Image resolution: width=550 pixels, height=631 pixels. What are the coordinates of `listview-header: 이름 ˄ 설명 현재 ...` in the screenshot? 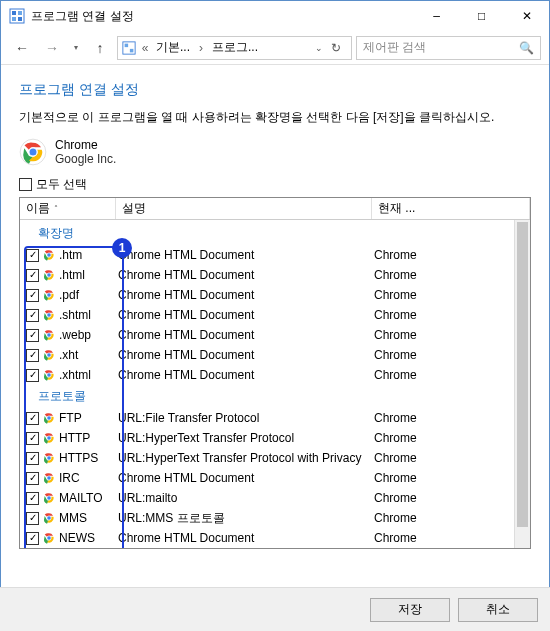 It's located at (275, 209).